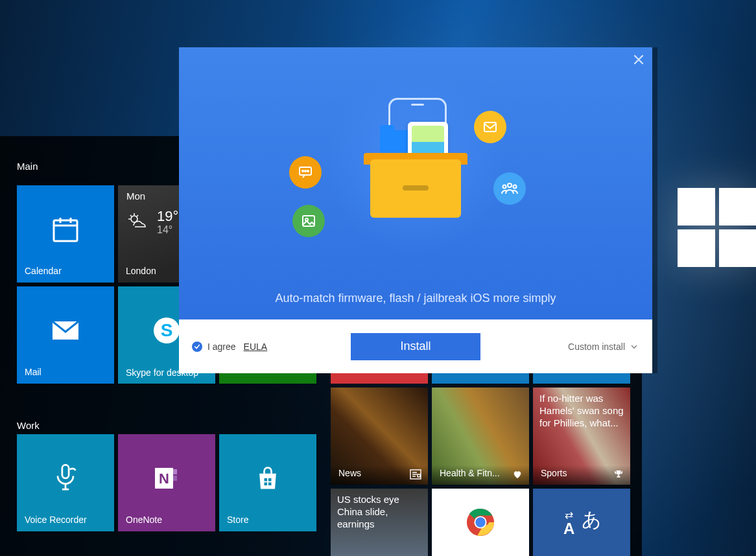 This screenshot has height=556, width=756. Describe the element at coordinates (65, 229) in the screenshot. I see `calendar-icon` at that location.